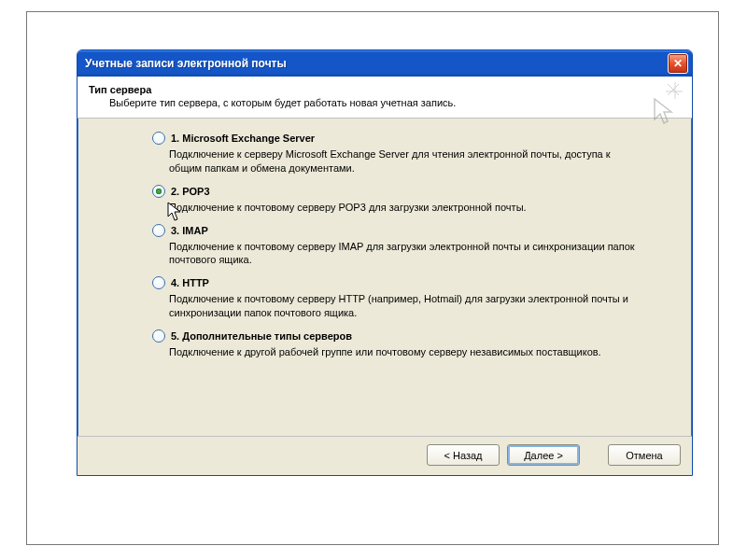 This screenshot has height=560, width=747. What do you see at coordinates (243, 138) in the screenshot?
I see `option-label: 1. Microsoft Exchange Server` at bounding box center [243, 138].